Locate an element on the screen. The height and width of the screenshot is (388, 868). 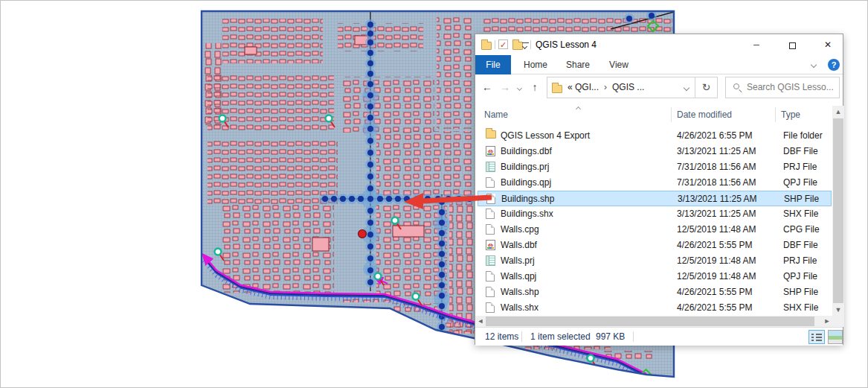
file-row: Walls.shp 4/26/2021 5:55 PM SHP File is located at coordinates (655, 292).